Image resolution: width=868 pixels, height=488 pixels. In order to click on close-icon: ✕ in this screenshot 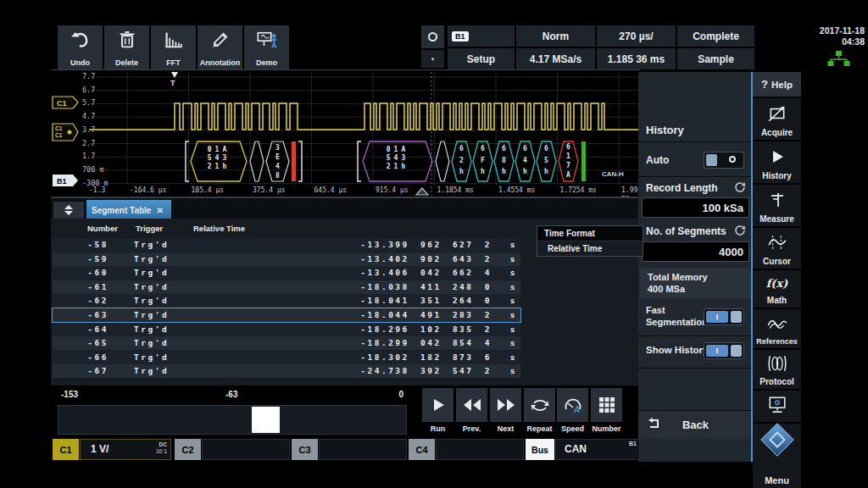, I will do `click(159, 210)`.